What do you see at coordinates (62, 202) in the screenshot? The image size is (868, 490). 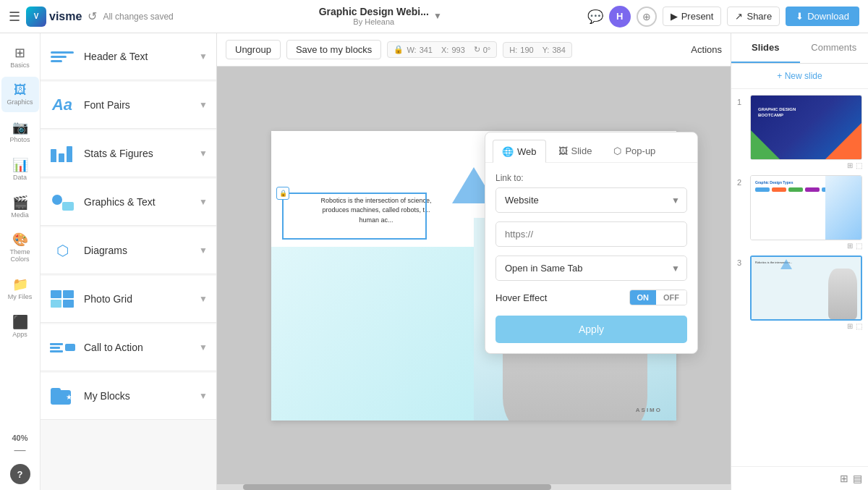 I see `graphics-text-icon` at bounding box center [62, 202].